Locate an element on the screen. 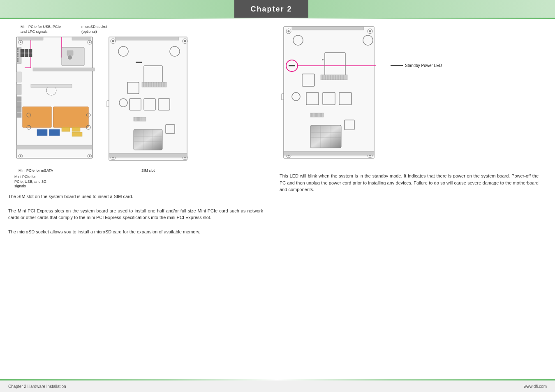 The image size is (555, 392). descriptions-section: The SIM slot on the system board is used… is located at coordinates (136, 214).